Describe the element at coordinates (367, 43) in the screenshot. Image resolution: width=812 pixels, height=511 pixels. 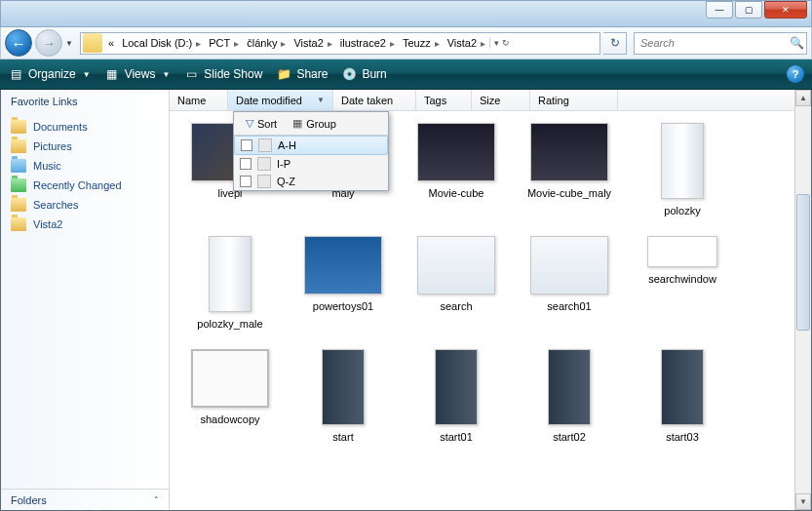
I see `breadcrumb-item: ilustrace2▸` at that location.